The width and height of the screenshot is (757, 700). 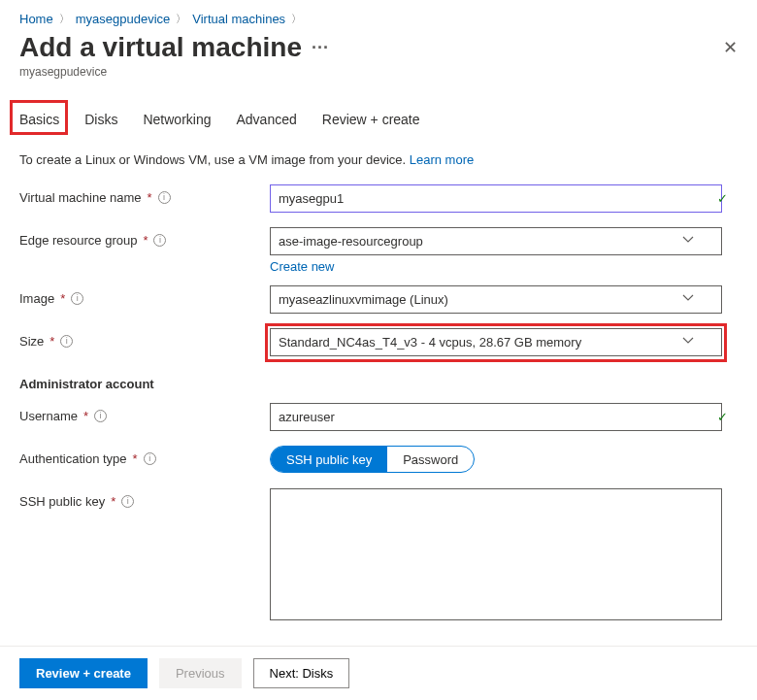 I want to click on image-select: myaseazlinuxvmimage (Linux), so click(x=496, y=299).